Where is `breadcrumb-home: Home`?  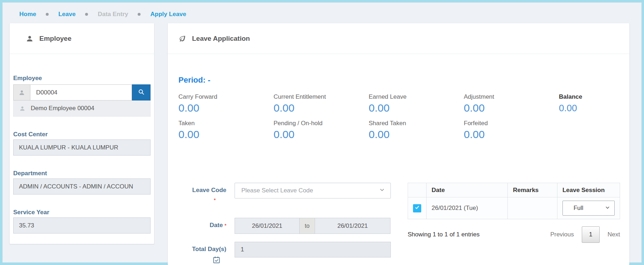
breadcrumb-home: Home is located at coordinates (28, 14).